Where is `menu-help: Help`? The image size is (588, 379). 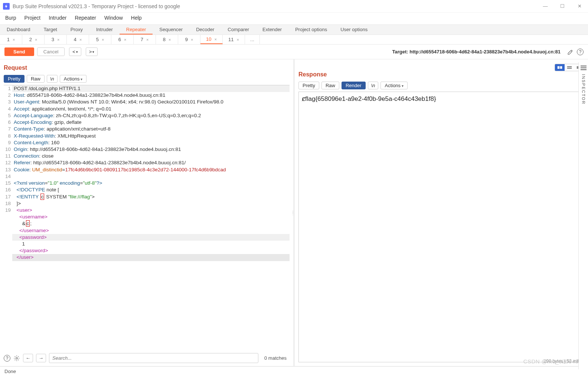 menu-help: Help is located at coordinates (137, 18).